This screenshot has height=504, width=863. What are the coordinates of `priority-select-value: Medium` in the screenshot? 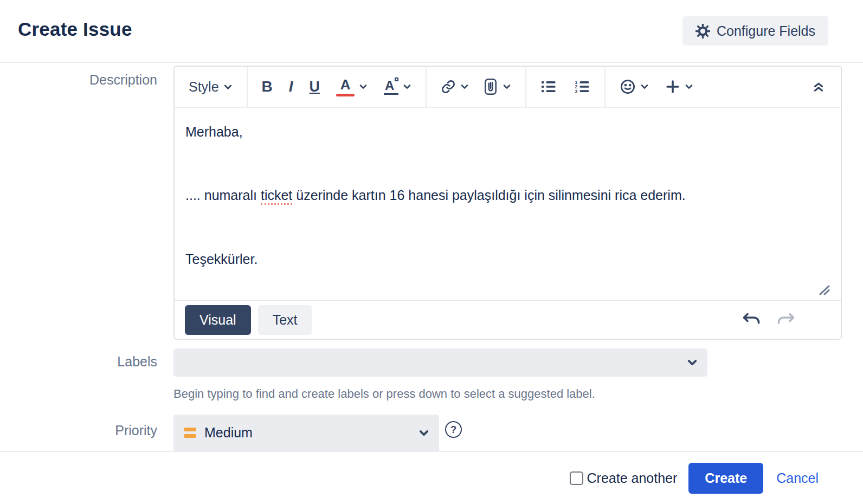 It's located at (229, 432).